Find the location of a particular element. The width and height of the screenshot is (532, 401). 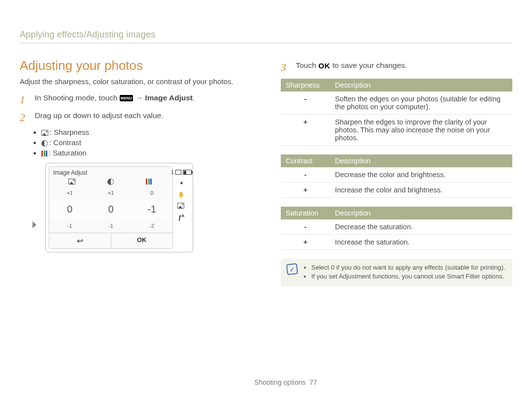

saturation-table: SaturationDescription -Decrease the satu… is located at coordinates (397, 228).